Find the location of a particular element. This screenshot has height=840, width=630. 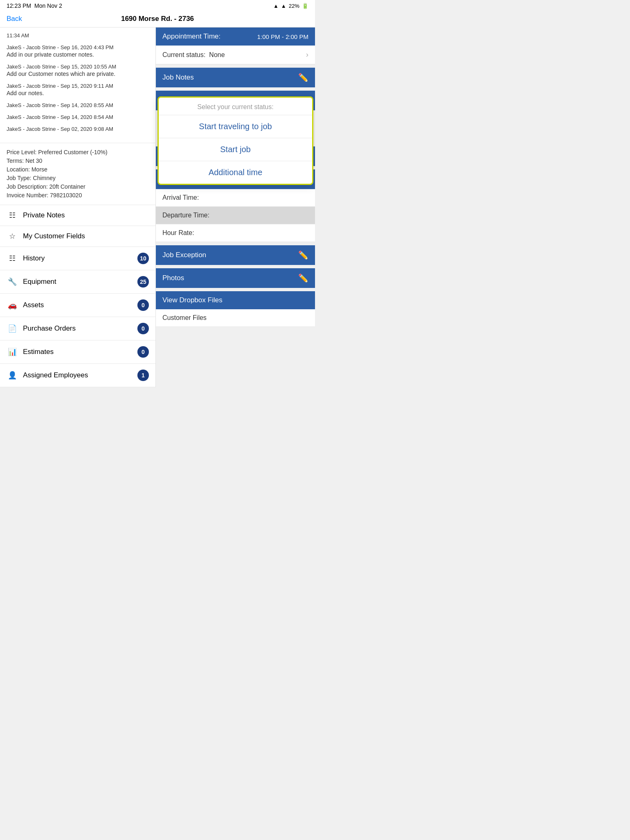

history-badge: 10 is located at coordinates (143, 258).